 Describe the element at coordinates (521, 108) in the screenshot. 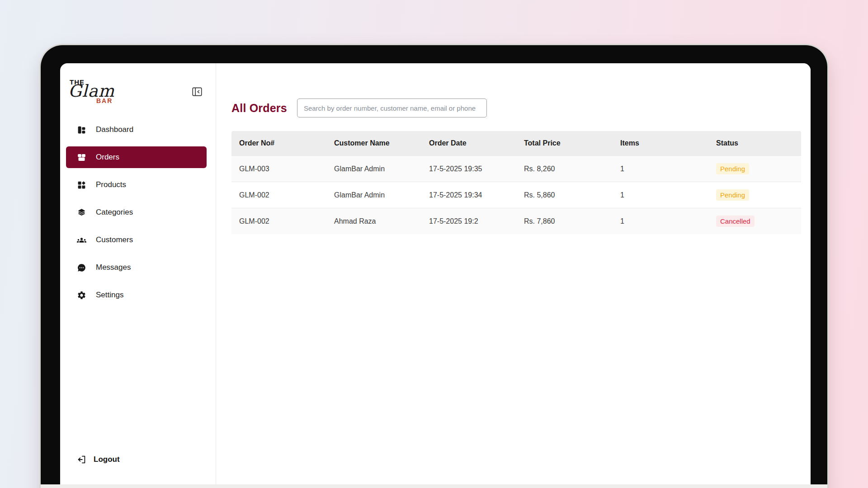

I see `main-header: All Orders` at that location.